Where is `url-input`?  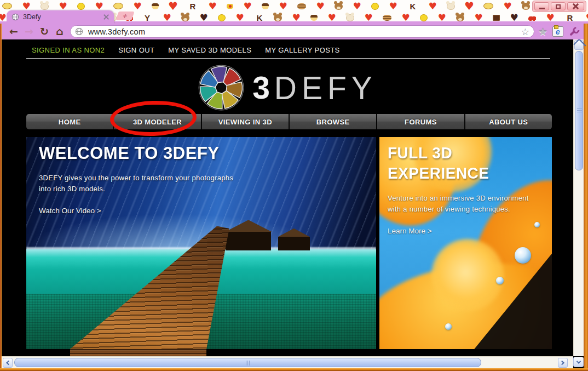
url-input is located at coordinates (302, 32).